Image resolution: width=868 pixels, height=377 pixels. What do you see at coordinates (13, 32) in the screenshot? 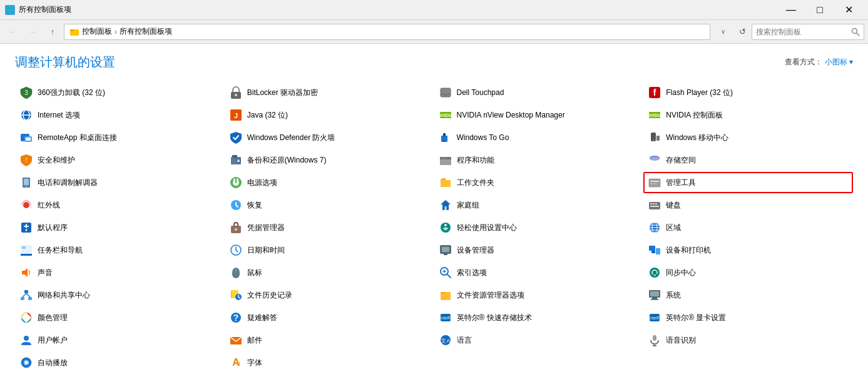
I see `back-button: ←` at bounding box center [13, 32].